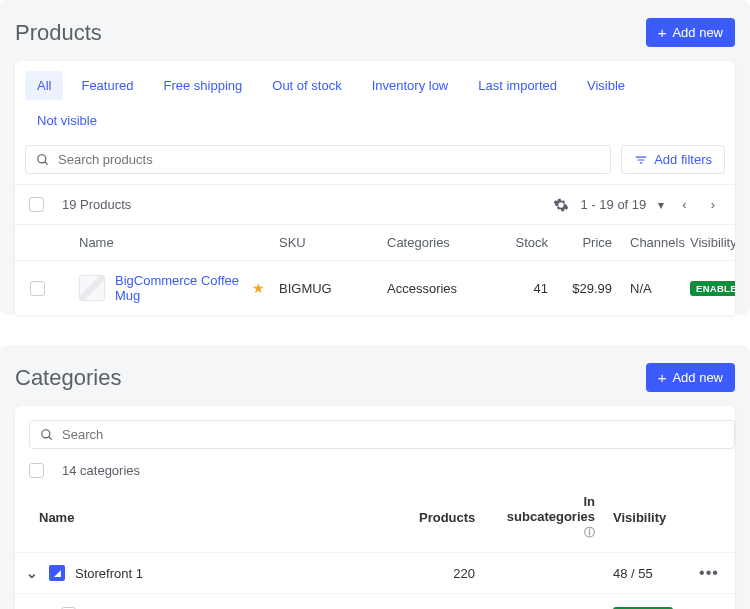 The width and height of the screenshot is (750, 609). What do you see at coordinates (690, 378) in the screenshot?
I see `categories-add-new-button: + Add new` at bounding box center [690, 378].